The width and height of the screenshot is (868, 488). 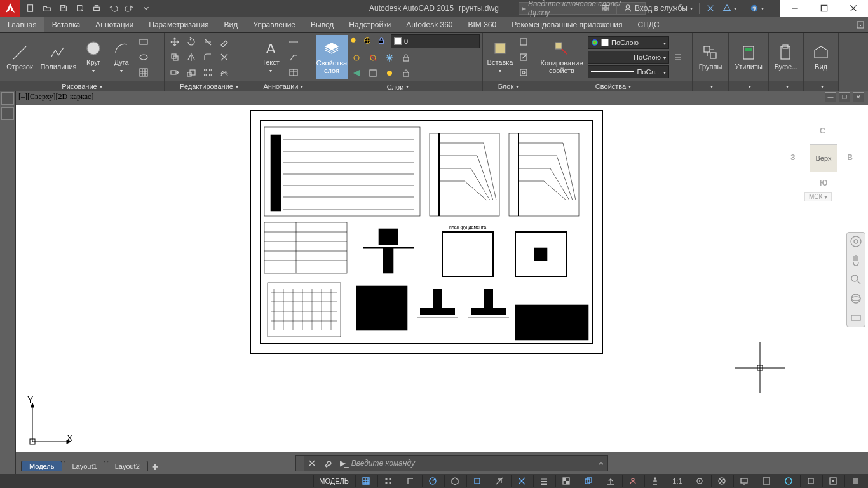 I want to click on status-isodraft-icon, so click(x=455, y=481).